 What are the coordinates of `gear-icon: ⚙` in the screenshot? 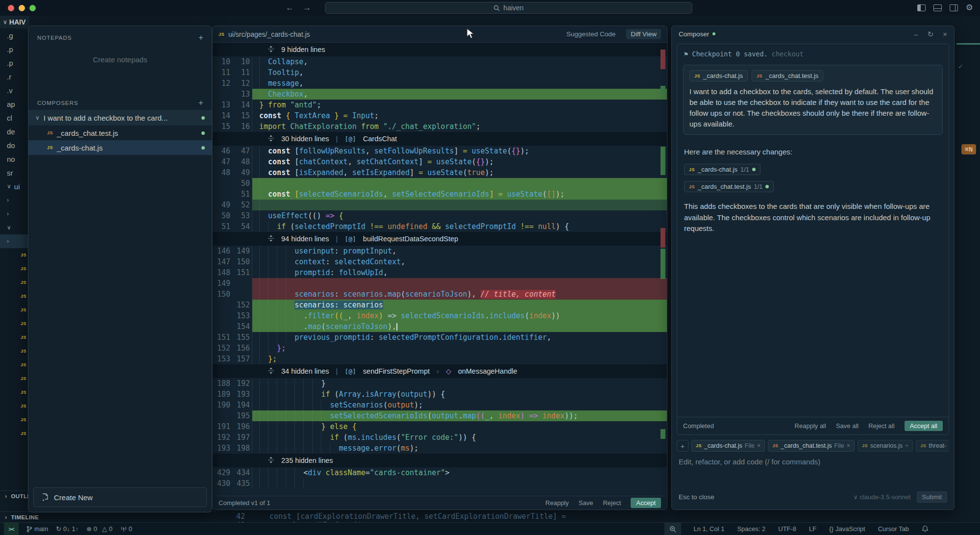 It's located at (969, 8).